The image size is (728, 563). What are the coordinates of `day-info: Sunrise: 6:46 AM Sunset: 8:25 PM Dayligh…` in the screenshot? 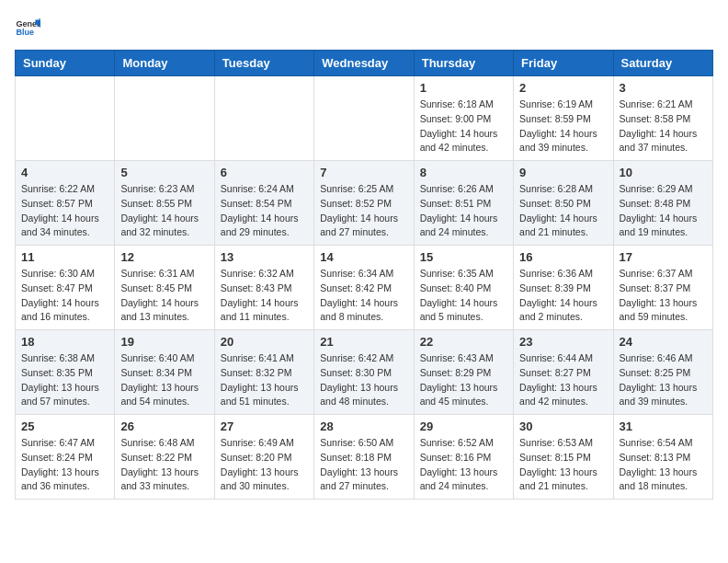 It's located at (664, 381).